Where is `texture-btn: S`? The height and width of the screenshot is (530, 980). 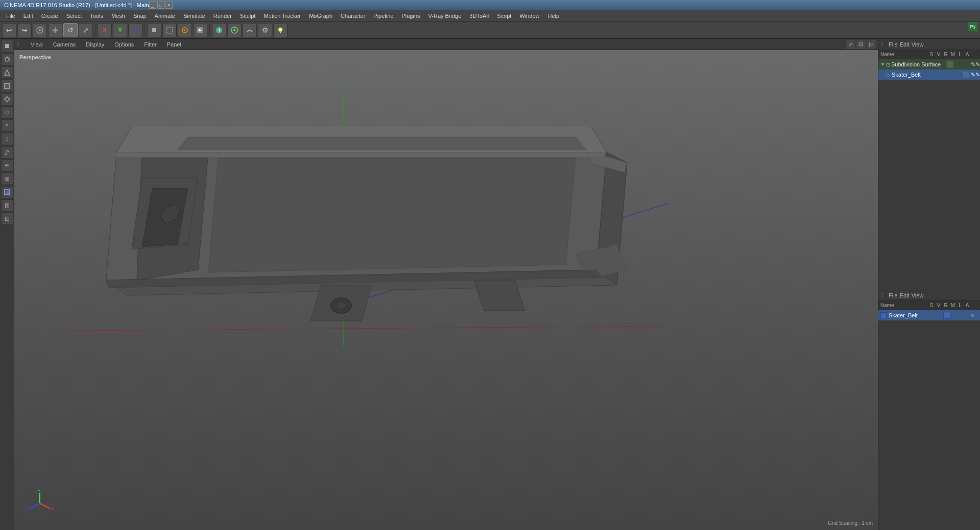 texture-btn: S is located at coordinates (7, 126).